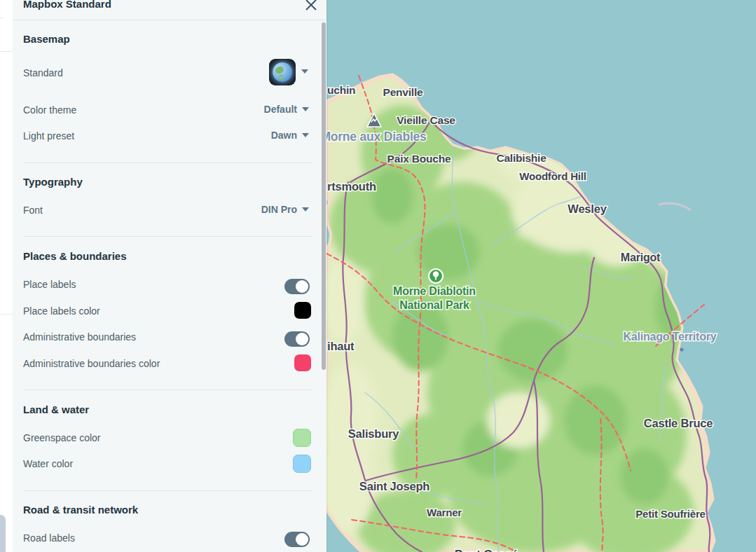  What do you see at coordinates (670, 336) in the screenshot?
I see `map-label: Kalinago Territory` at bounding box center [670, 336].